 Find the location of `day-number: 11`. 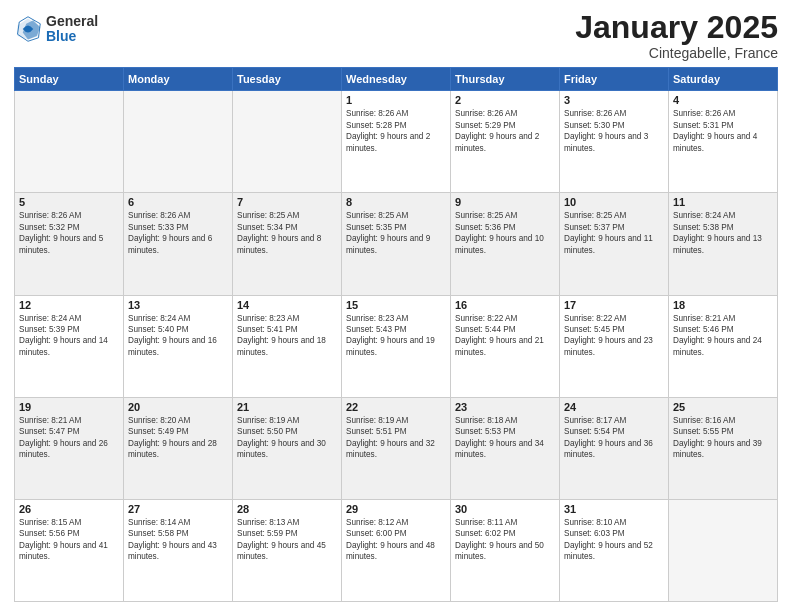

day-number: 11 is located at coordinates (723, 202).